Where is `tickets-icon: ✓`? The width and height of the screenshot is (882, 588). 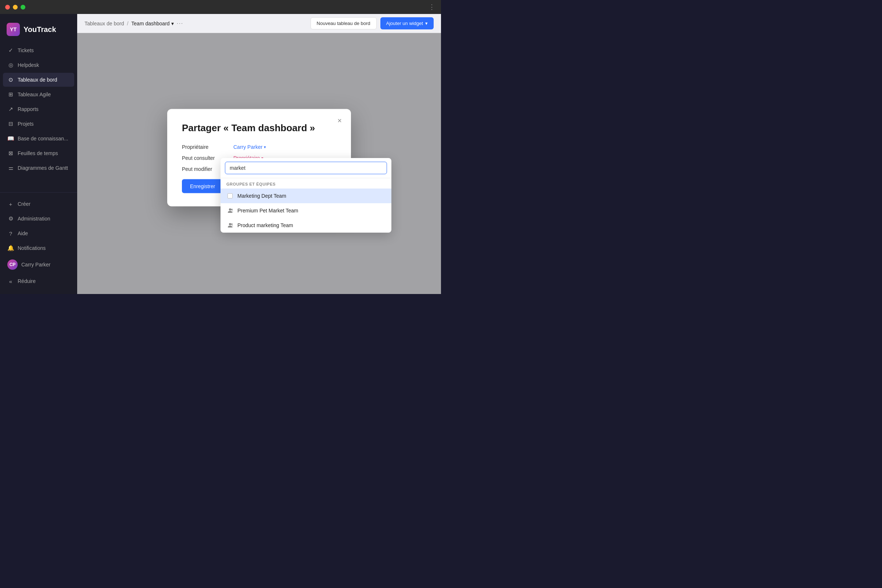 tickets-icon: ✓ is located at coordinates (10, 50).